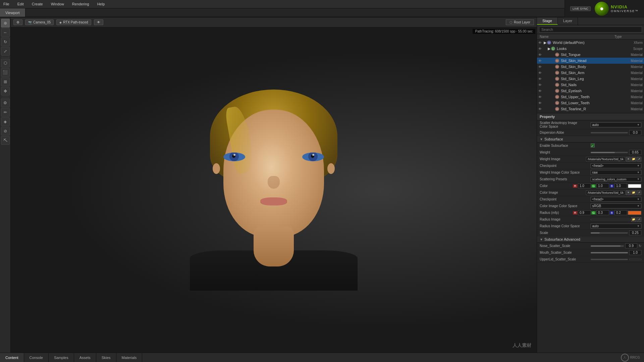 Image resolution: width=644 pixels, height=362 pixels. What do you see at coordinates (621, 213) in the screenshot?
I see `radius-b-value: 0.2` at bounding box center [621, 213].